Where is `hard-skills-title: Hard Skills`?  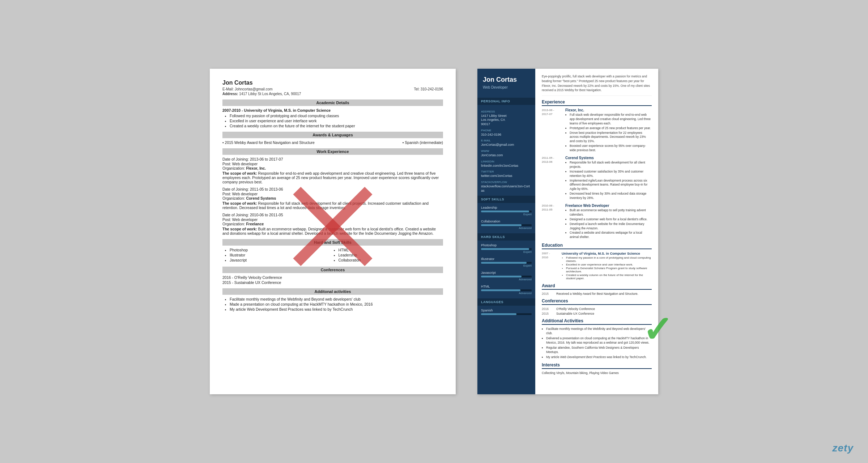
hard-skills-title: Hard Skills is located at coordinates (506, 237).